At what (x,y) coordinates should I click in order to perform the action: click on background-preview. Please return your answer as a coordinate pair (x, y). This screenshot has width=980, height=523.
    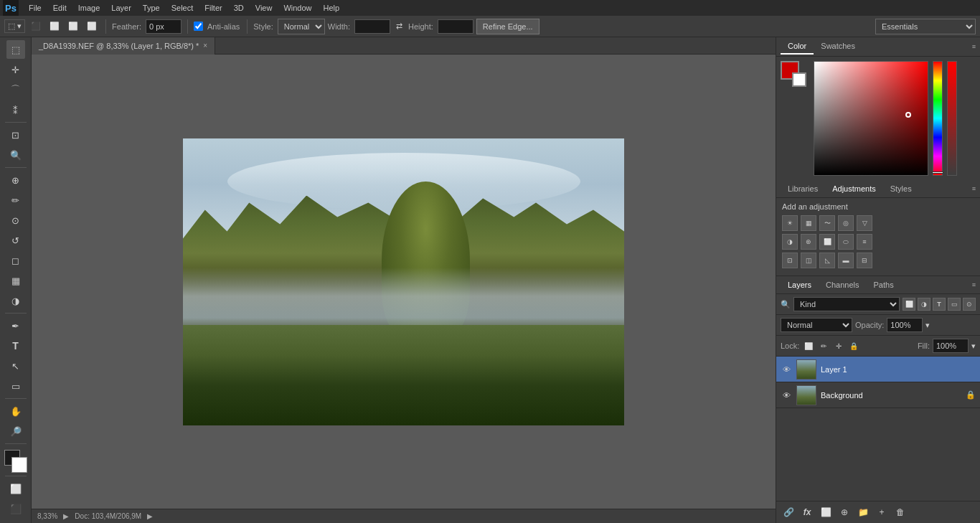
    Looking at the image, I should click on (799, 80).